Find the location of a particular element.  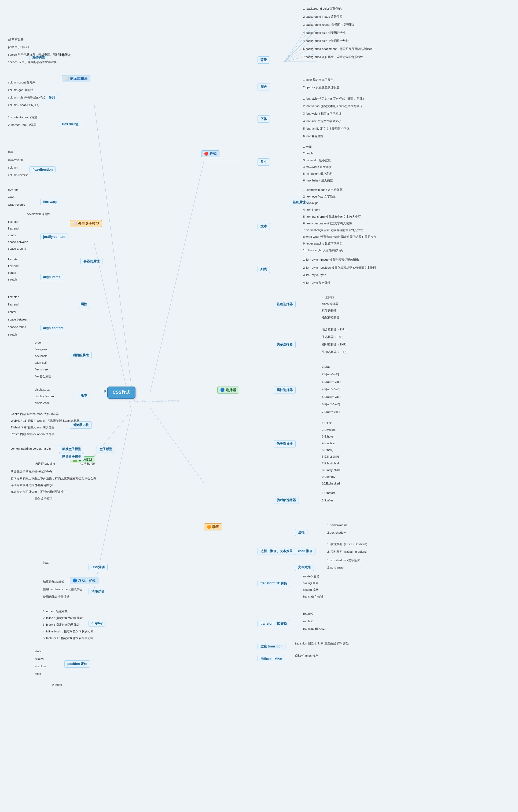

media-print: print 用于打印机 is located at coordinates (19, 47).